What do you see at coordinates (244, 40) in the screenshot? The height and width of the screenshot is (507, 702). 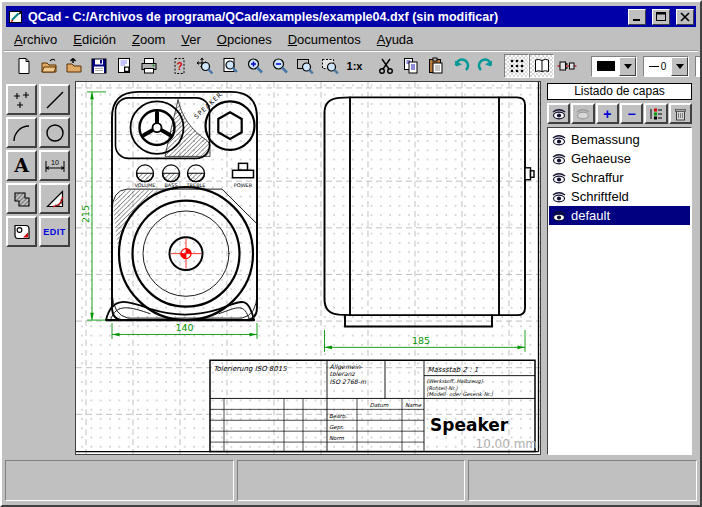 I see `menu-opciones: Opciones` at bounding box center [244, 40].